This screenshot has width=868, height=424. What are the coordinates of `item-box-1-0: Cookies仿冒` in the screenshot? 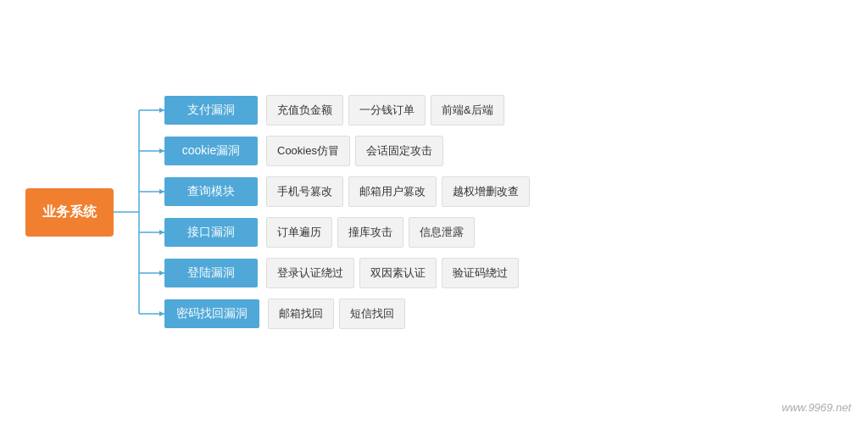 It's located at (309, 151).